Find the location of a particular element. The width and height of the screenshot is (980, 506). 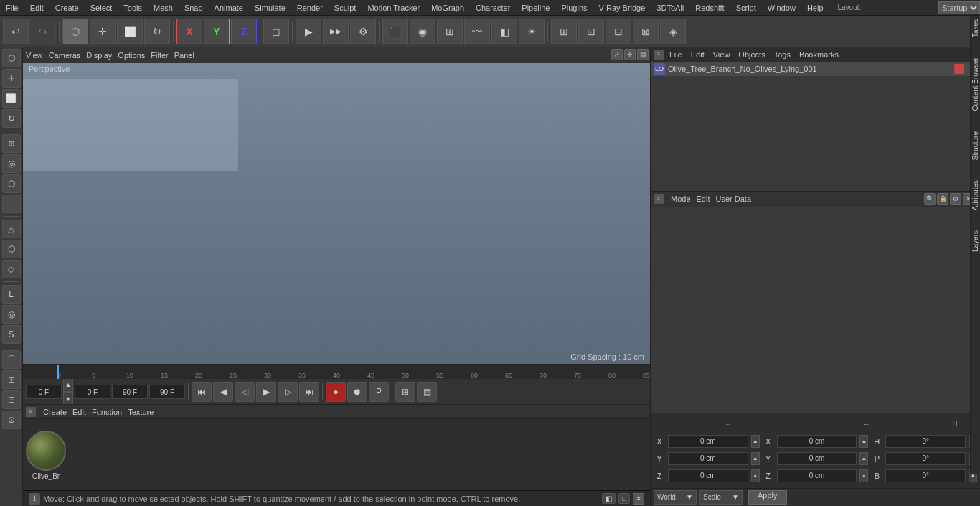

coord-b-val: 0° is located at coordinates (925, 476).